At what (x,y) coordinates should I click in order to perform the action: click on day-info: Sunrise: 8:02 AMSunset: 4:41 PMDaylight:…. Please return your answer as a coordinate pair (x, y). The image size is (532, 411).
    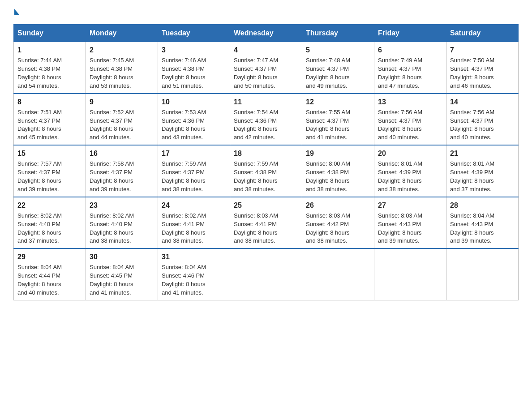
    Looking at the image, I should click on (194, 228).